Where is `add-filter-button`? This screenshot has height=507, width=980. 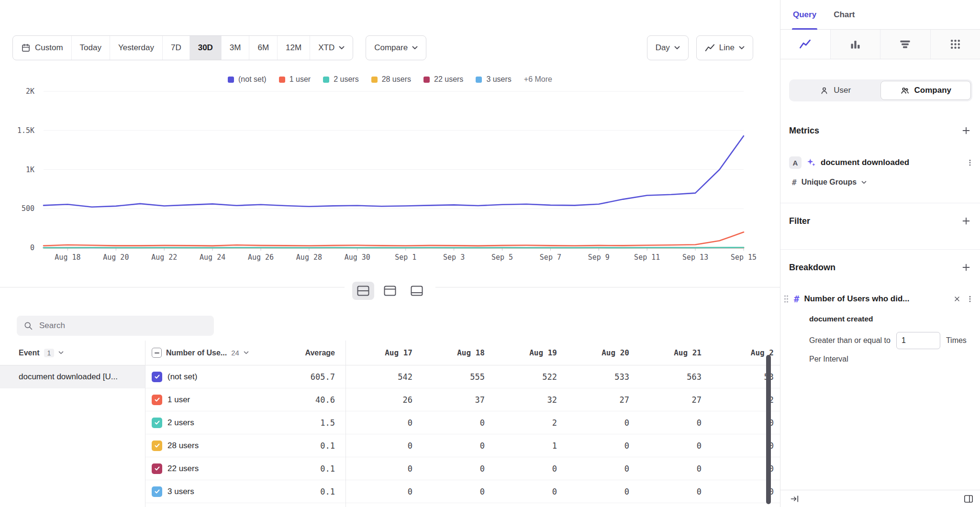 add-filter-button is located at coordinates (966, 221).